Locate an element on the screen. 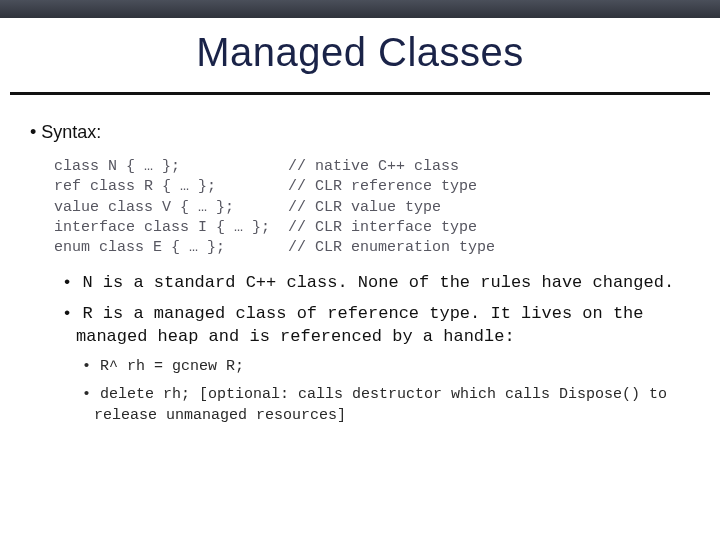  slide-topbar is located at coordinates (360, 9).